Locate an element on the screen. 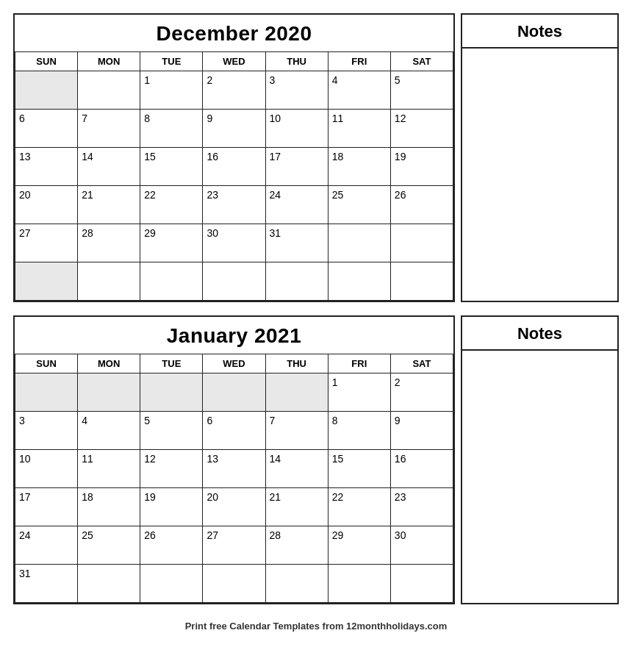 This screenshot has height=672, width=632. footer: Print free Calendar Templates from 12mon… is located at coordinates (316, 626).